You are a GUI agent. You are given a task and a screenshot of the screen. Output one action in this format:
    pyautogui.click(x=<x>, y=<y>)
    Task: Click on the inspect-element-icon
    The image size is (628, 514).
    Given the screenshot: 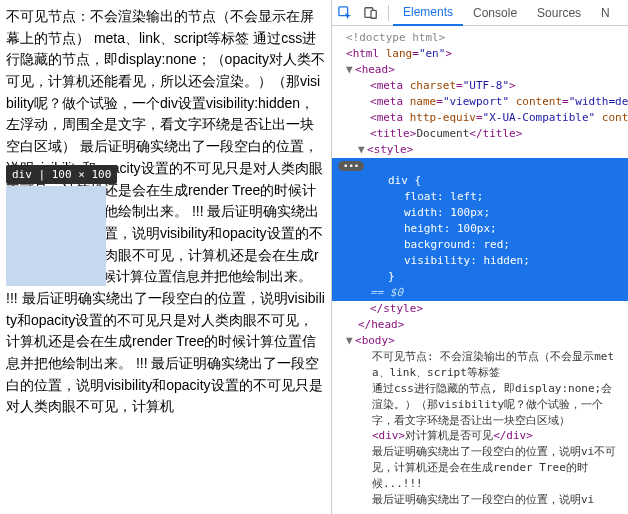 What is the action you would take?
    pyautogui.click(x=345, y=13)
    